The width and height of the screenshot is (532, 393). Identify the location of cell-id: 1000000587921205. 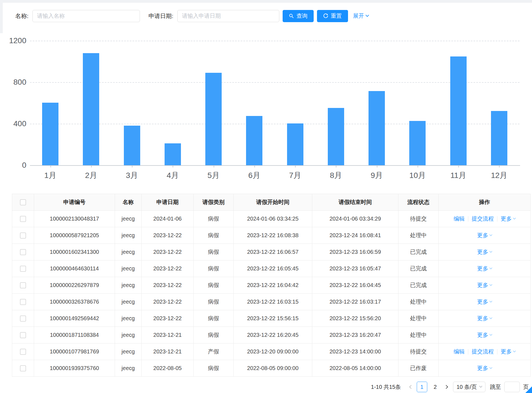
(75, 236).